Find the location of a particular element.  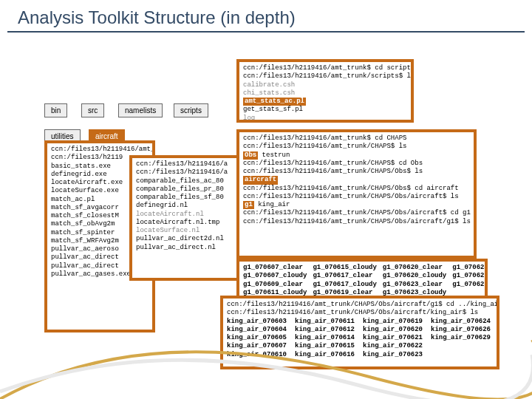

list-item: g1_070617_cloudy is located at coordinates (344, 285).